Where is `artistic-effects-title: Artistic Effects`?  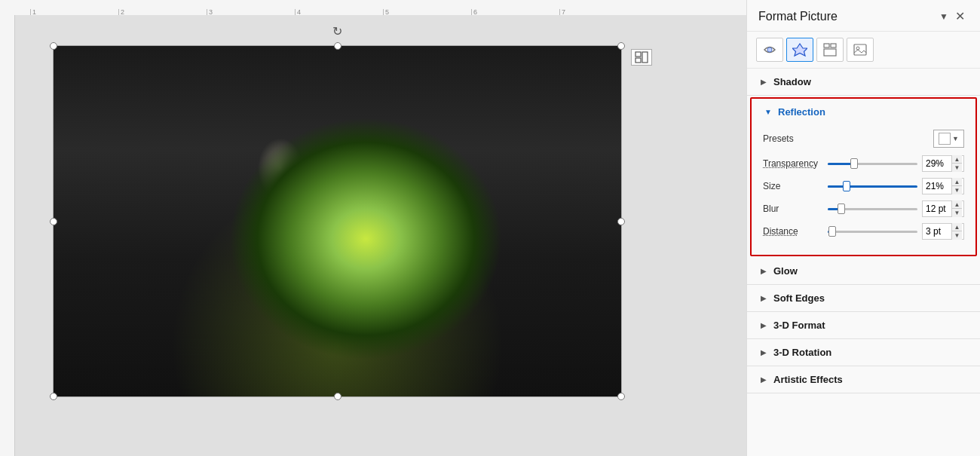
artistic-effects-title: Artistic Effects is located at coordinates (808, 380).